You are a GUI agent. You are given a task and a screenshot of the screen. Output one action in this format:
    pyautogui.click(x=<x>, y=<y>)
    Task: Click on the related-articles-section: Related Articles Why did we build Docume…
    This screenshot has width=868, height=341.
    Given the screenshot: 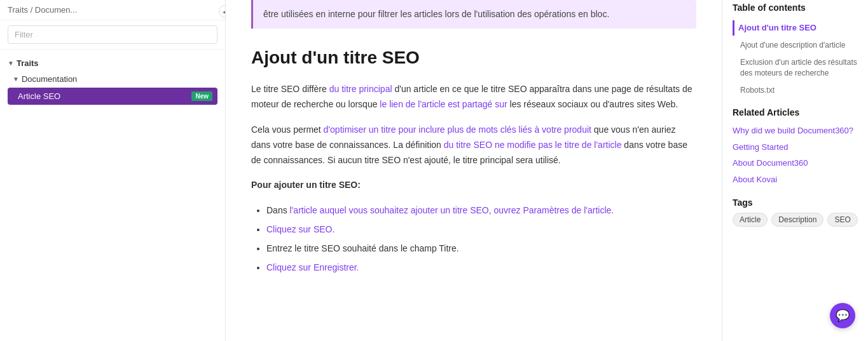 What is the action you would take?
    pyautogui.click(x=795, y=147)
    